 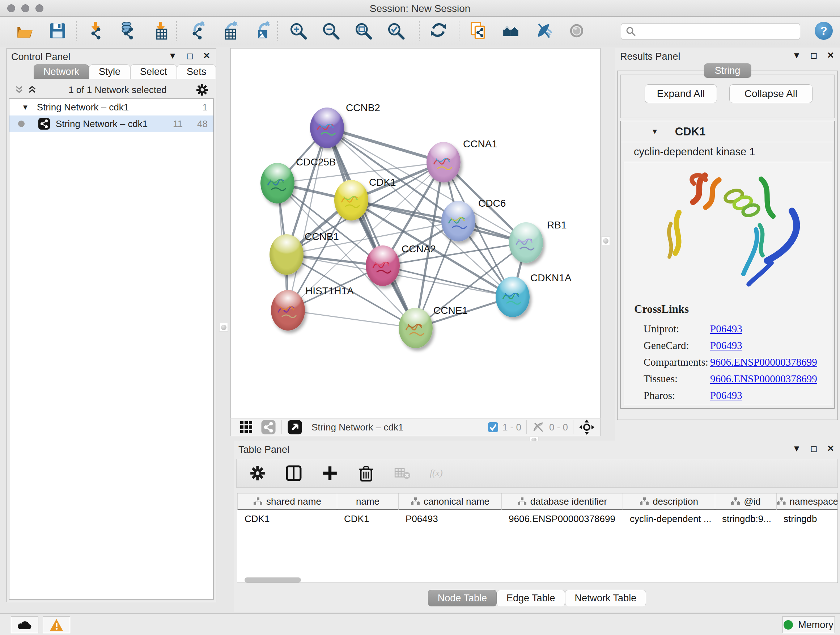 What do you see at coordinates (229, 31) in the screenshot?
I see `export-table-icon` at bounding box center [229, 31].